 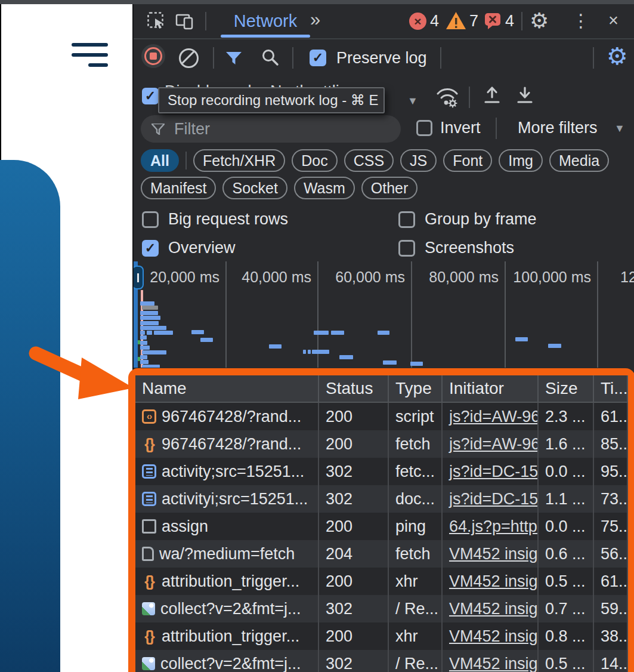 What do you see at coordinates (265, 21) in the screenshot?
I see `tab-network: Network` at bounding box center [265, 21].